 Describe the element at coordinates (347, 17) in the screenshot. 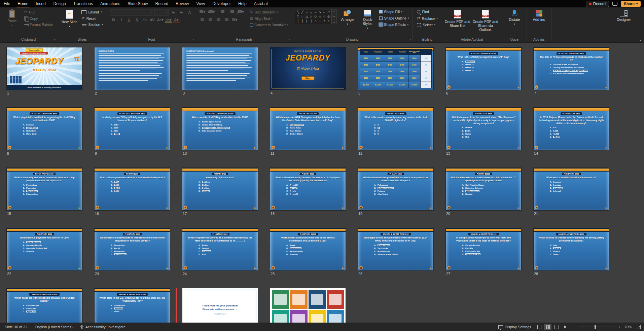

I see `arrange-button: Arrange ▾` at that location.